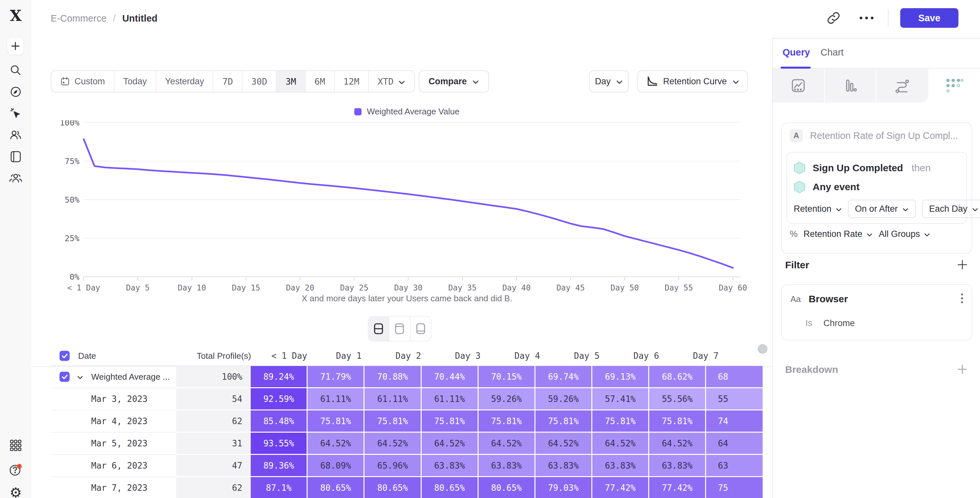 This screenshot has height=498, width=980. Describe the element at coordinates (16, 70) in the screenshot. I see `search-icon` at that location.